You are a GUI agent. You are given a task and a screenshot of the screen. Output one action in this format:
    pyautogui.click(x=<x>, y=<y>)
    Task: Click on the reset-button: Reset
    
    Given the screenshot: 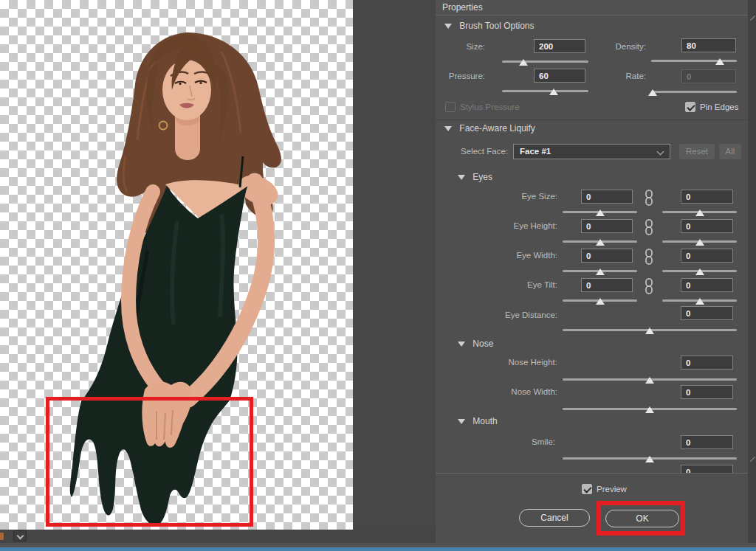 What is the action you would take?
    pyautogui.click(x=697, y=152)
    